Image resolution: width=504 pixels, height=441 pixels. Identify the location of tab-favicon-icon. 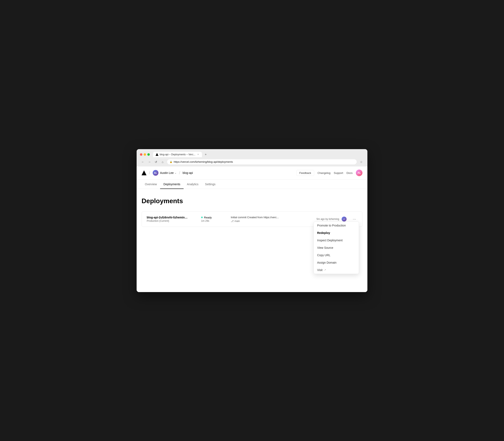
(157, 155).